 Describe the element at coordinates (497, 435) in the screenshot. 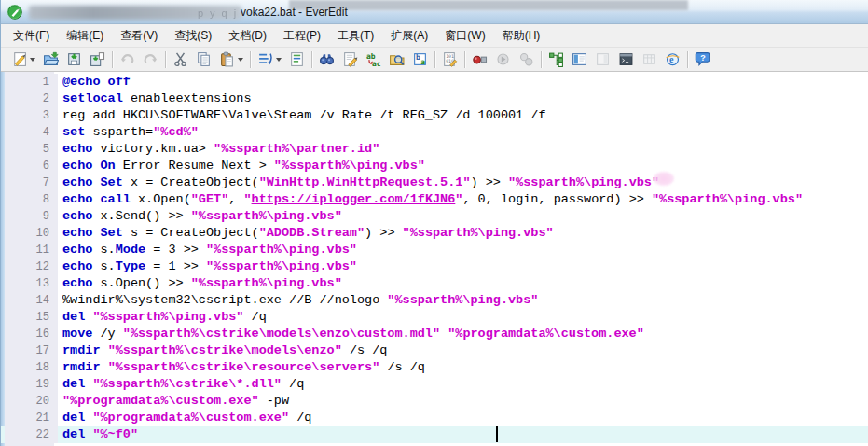

I see `text-caret` at that location.